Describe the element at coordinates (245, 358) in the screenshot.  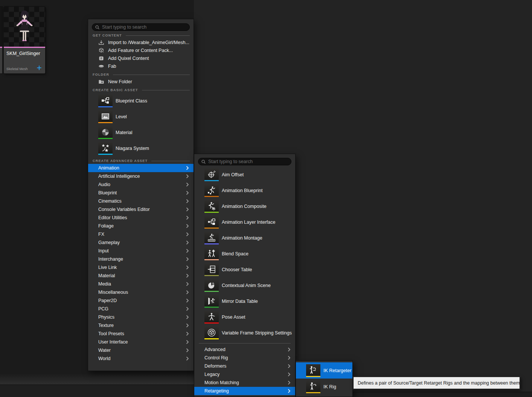
I see `submenu-item: Control Rig` at that location.